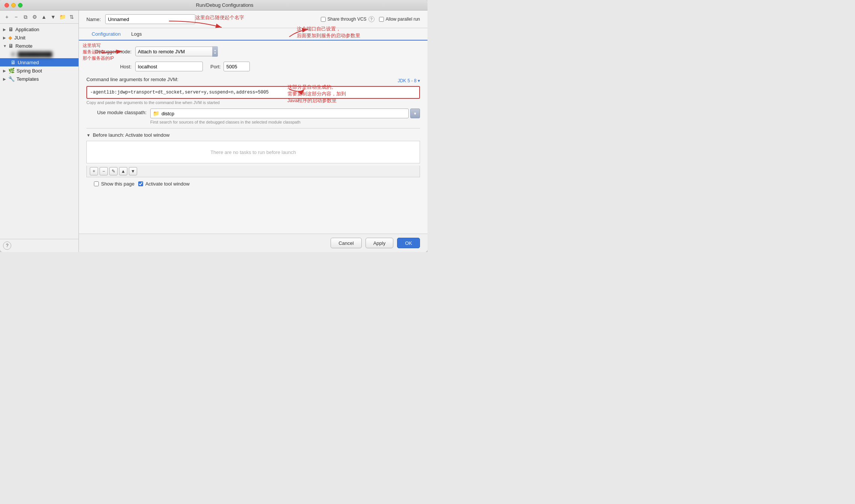 This screenshot has width=855, height=504. Describe the element at coordinates (215, 51) in the screenshot. I see `select-arrows: ▲ ▼` at that location.